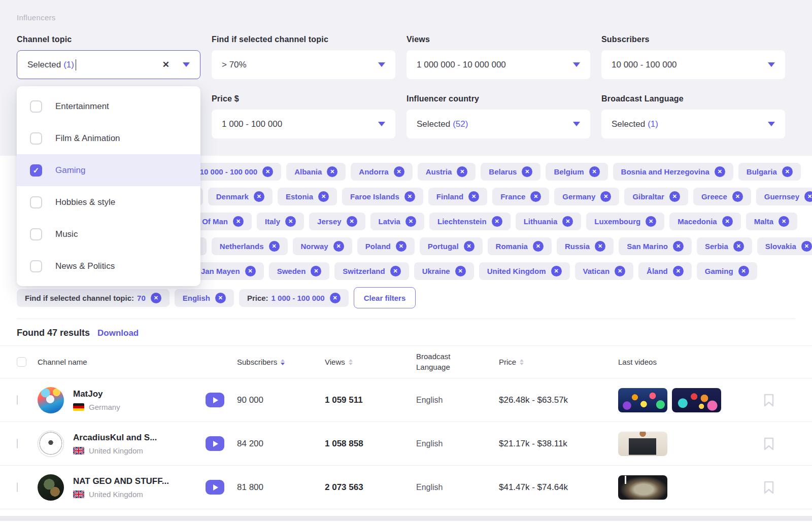 The image size is (812, 525). I want to click on subscribers-label: Subscribers, so click(693, 40).